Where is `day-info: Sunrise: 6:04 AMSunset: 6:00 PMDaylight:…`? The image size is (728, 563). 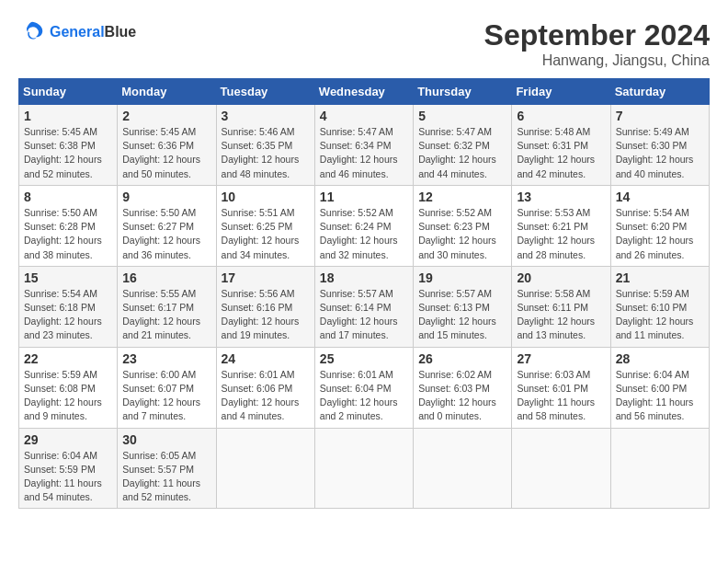 day-info: Sunrise: 6:04 AMSunset: 6:00 PMDaylight:… is located at coordinates (660, 396).